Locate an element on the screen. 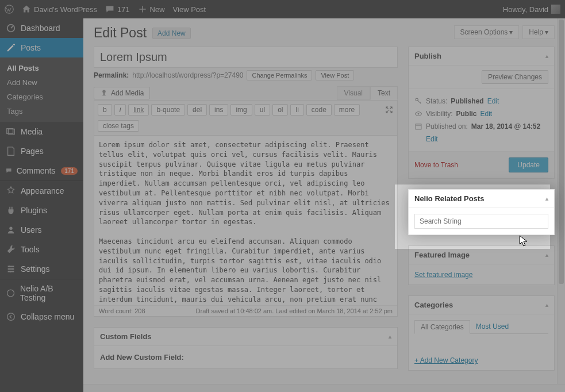 Image resolution: width=565 pixels, height=392 pixels. submenu-all-posts: All Posts is located at coordinates (41, 68).